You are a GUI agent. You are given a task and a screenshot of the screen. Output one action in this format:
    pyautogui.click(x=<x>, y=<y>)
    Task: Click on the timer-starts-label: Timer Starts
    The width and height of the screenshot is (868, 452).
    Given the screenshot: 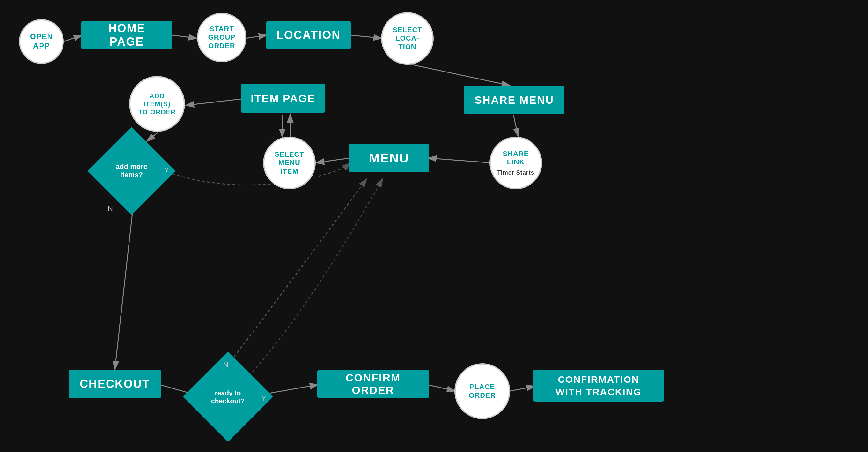 What is the action you would take?
    pyautogui.click(x=516, y=173)
    